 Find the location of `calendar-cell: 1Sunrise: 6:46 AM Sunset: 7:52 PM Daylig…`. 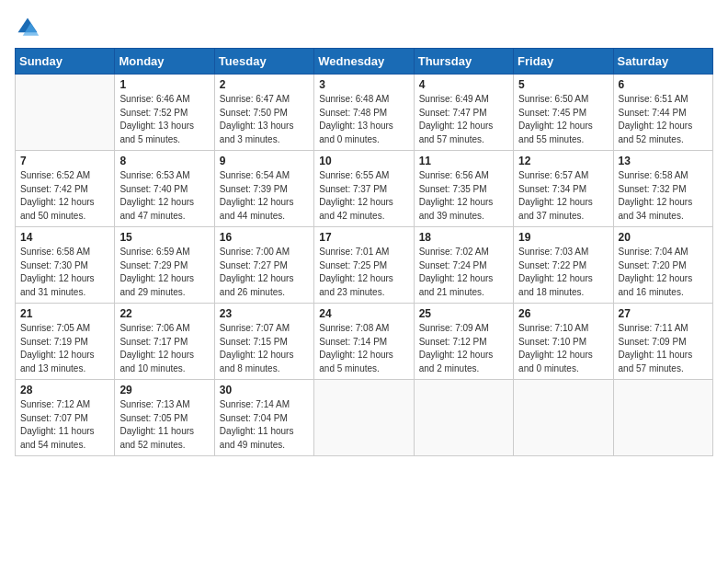

calendar-cell: 1Sunrise: 6:46 AM Sunset: 7:52 PM Daylig… is located at coordinates (165, 112).